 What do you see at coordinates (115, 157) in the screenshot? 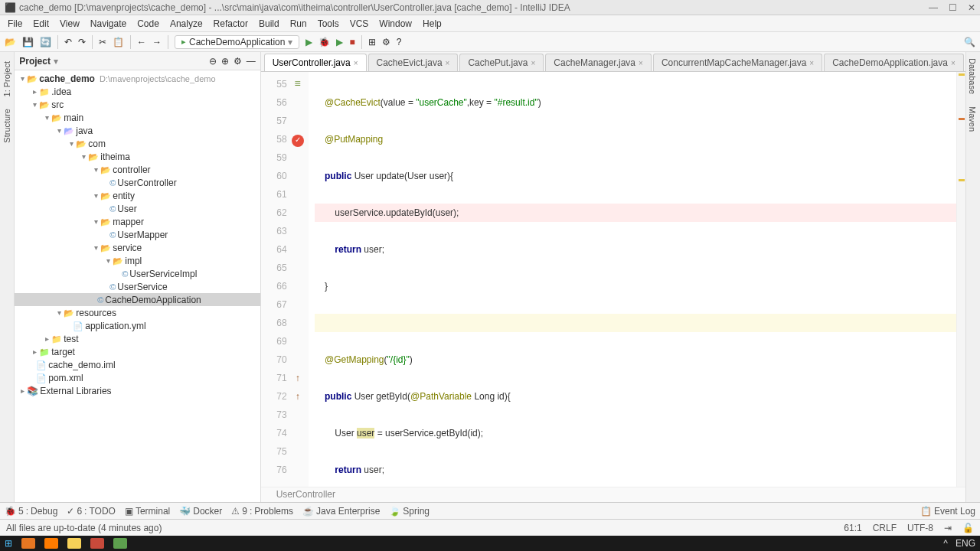
I see `tree-itheima: itheima` at bounding box center [115, 157].